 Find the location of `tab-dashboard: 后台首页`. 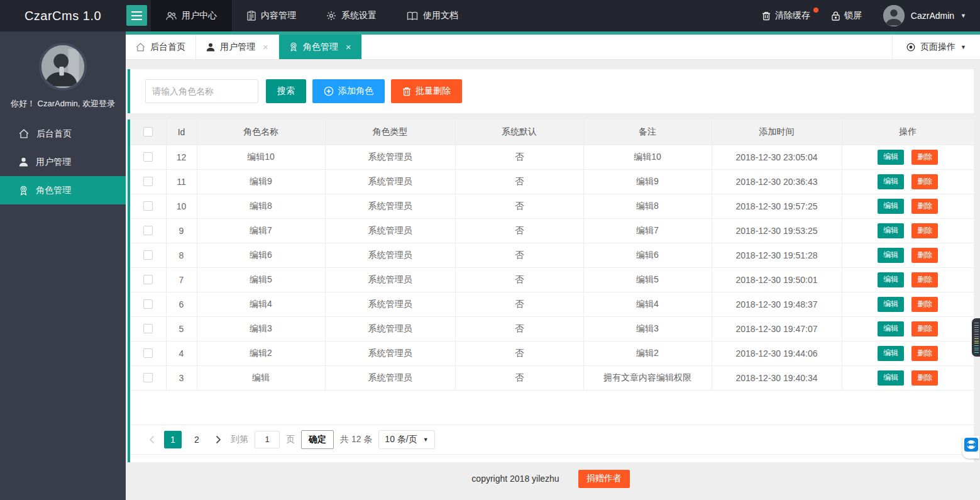

tab-dashboard: 后台首页 is located at coordinates (161, 47).